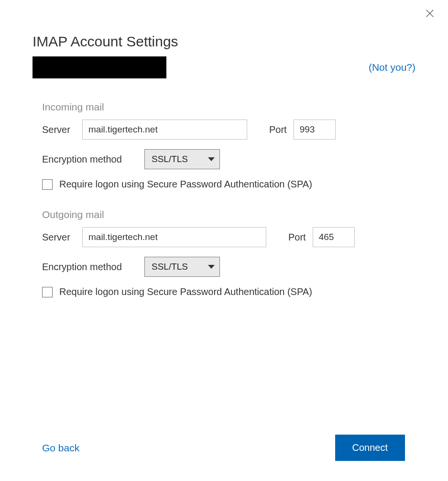 Image resolution: width=448 pixels, height=481 pixels. Describe the element at coordinates (59, 237) in the screenshot. I see `outgoing-server-label: Server` at that location.